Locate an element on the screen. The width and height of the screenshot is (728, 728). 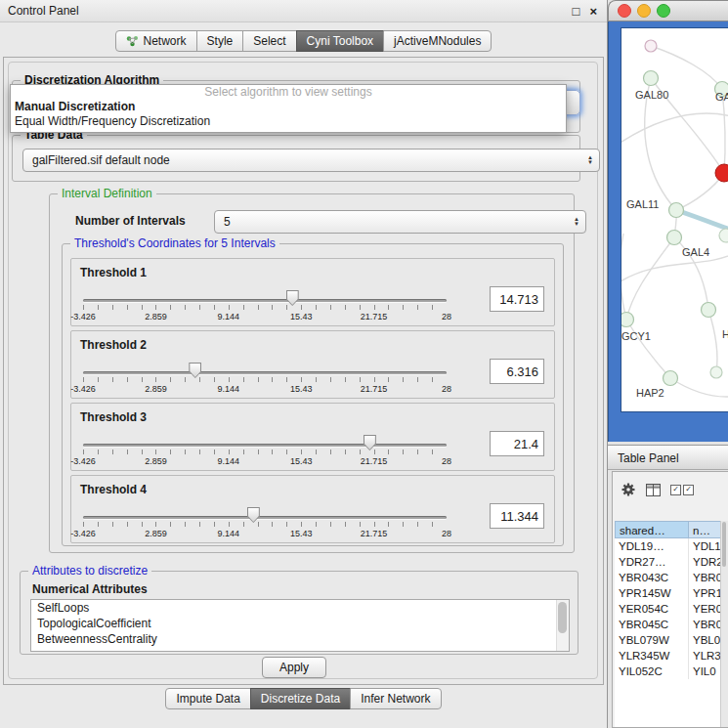
table-panel-title: Table Panel is located at coordinates (649, 458).